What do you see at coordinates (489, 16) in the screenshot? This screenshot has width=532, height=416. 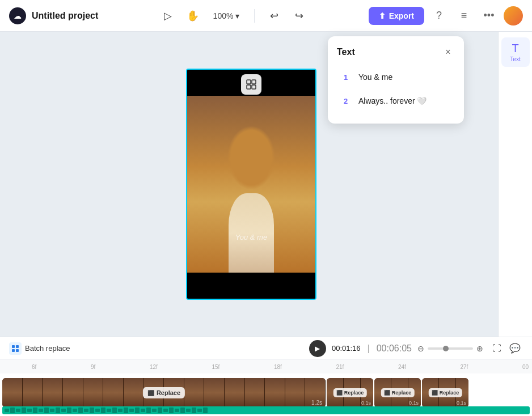 I see `more-options-button: •••` at bounding box center [489, 16].